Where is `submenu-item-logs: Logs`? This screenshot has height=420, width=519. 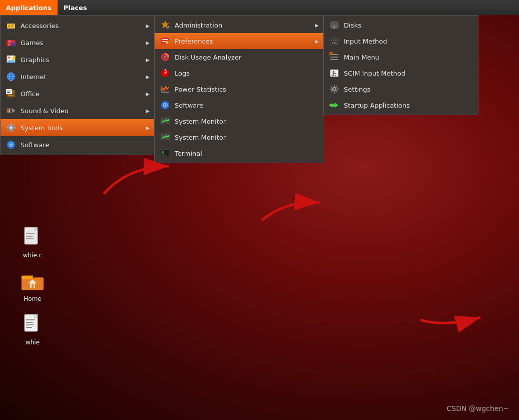
submenu-item-logs: Logs is located at coordinates (239, 73).